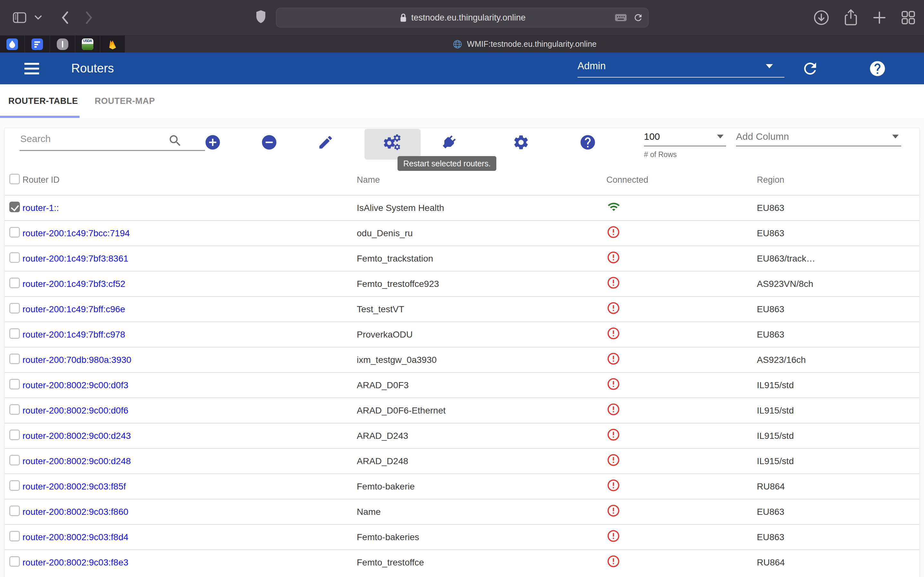  What do you see at coordinates (76, 411) in the screenshot?
I see `router-id-link: router-200:8002:9c00:d0f6` at bounding box center [76, 411].